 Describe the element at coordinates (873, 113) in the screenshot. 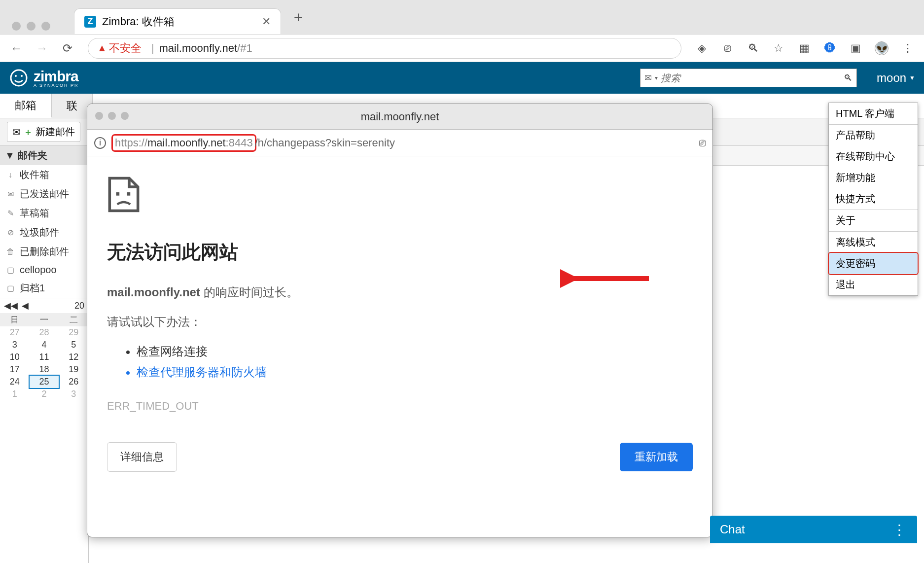

I see `account-menu-item: HTML 客户端` at that location.